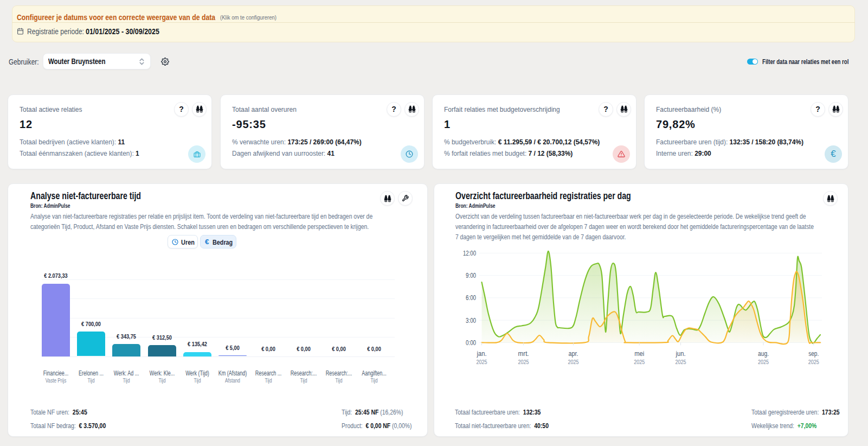 The image size is (868, 446). What do you see at coordinates (524, 354) in the screenshot?
I see `svg-text: mrt.` at bounding box center [524, 354].